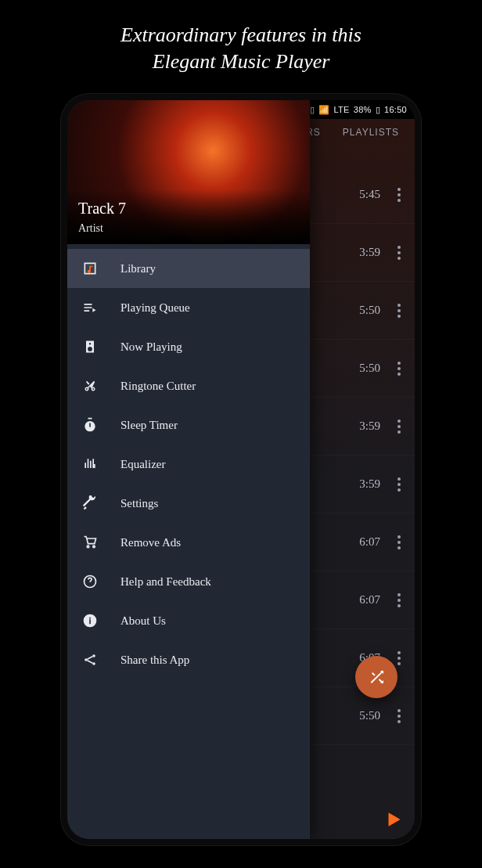  I want to click on drawer-item-ringtone: Ringtone Cutter, so click(189, 386).